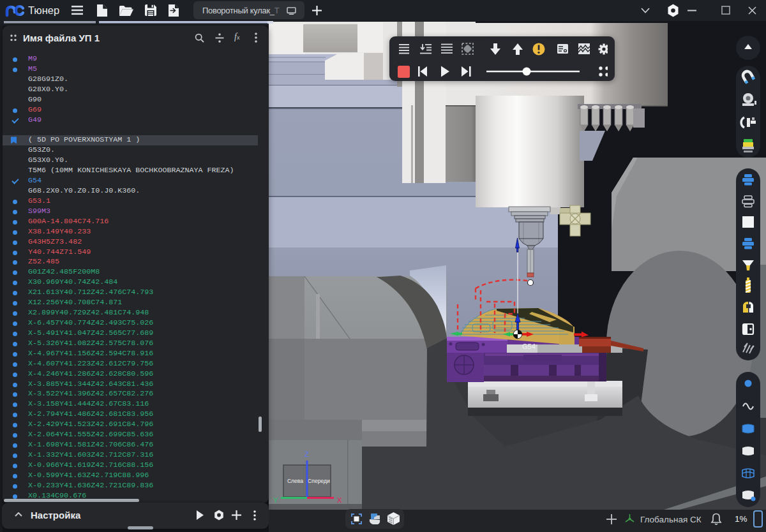 Image resolution: width=766 pixels, height=532 pixels. I want to click on svg-text: Слева, so click(295, 481).